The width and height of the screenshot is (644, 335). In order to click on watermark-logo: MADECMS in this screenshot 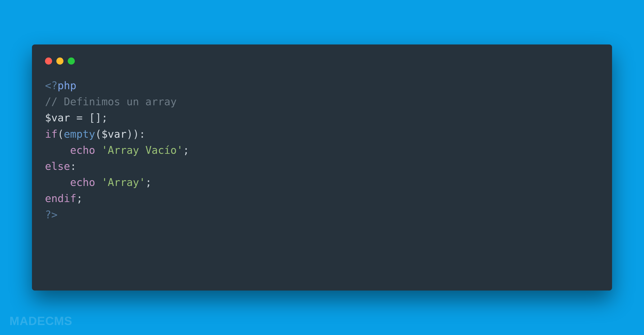, I will do `click(41, 321)`.